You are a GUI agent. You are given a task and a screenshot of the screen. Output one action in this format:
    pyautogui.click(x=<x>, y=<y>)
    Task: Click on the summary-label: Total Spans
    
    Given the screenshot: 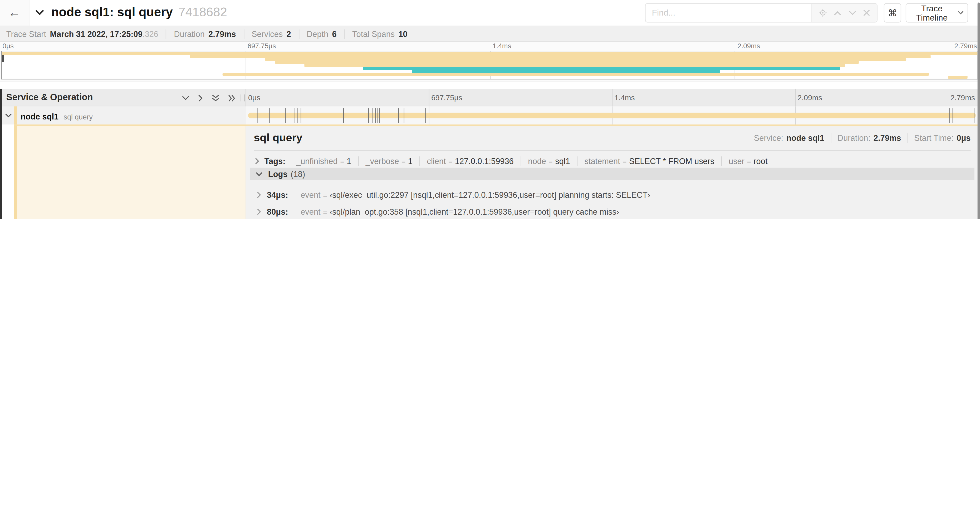 What is the action you would take?
    pyautogui.click(x=374, y=34)
    